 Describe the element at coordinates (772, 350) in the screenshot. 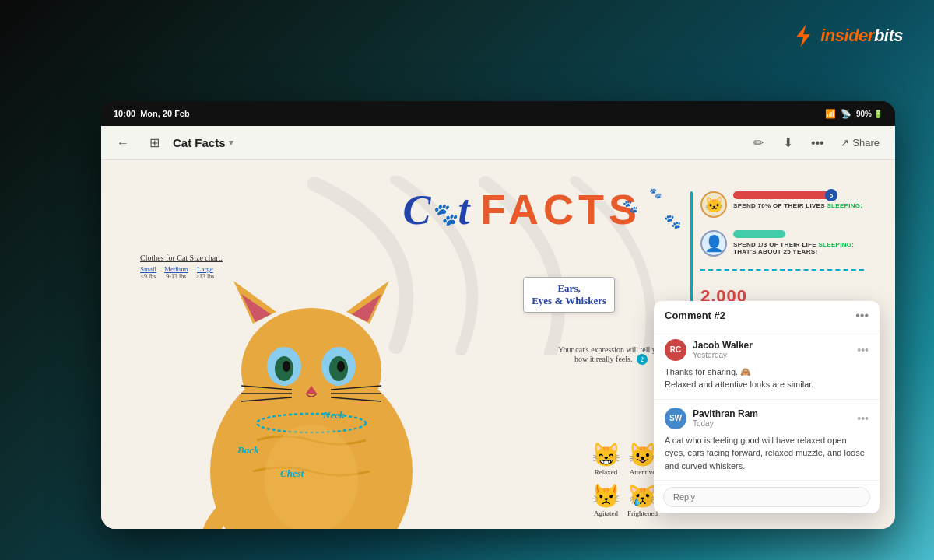

I see `comment-meta-1: Jacob Walker Yesterday` at that location.